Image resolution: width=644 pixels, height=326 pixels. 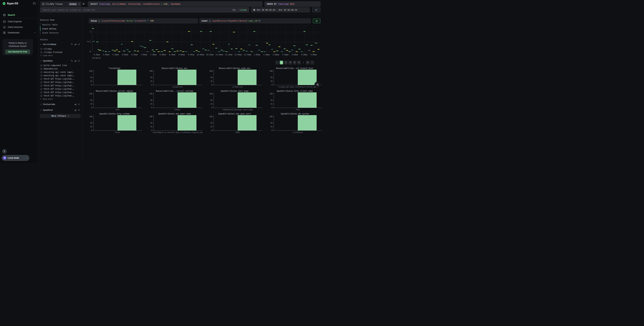 I want to click on attribute-chart: SpanAttributes.http.client.name02550100h…, so click(x=293, y=101).